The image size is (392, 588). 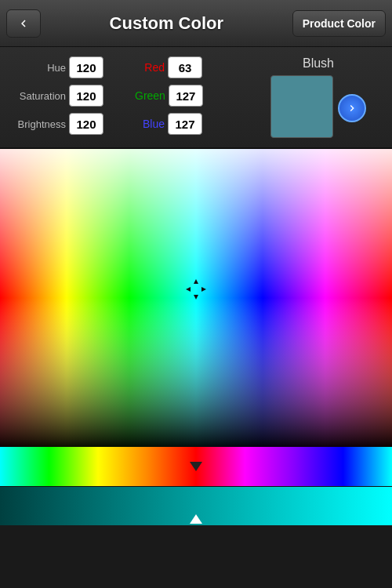 What do you see at coordinates (196, 24) in the screenshot?
I see `app-header: Custom Color Product Color` at bounding box center [196, 24].